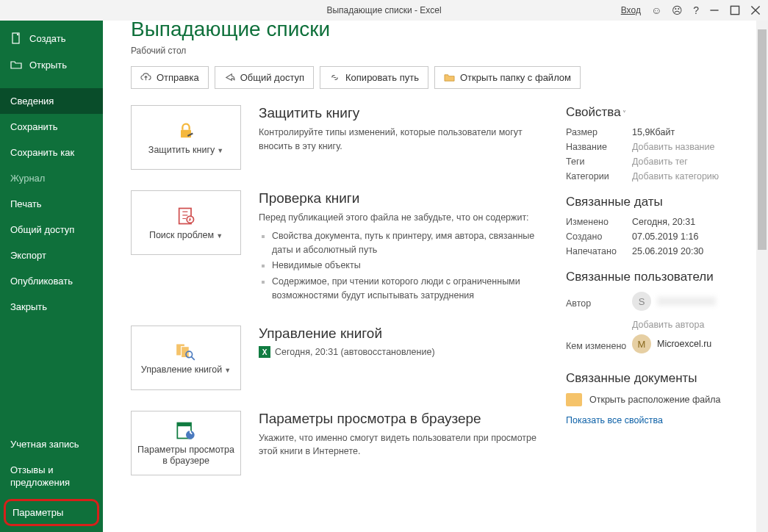 The width and height of the screenshot is (768, 532). What do you see at coordinates (51, 101) in the screenshot?
I see `sidebar-item-info: Сведения` at bounding box center [51, 101].